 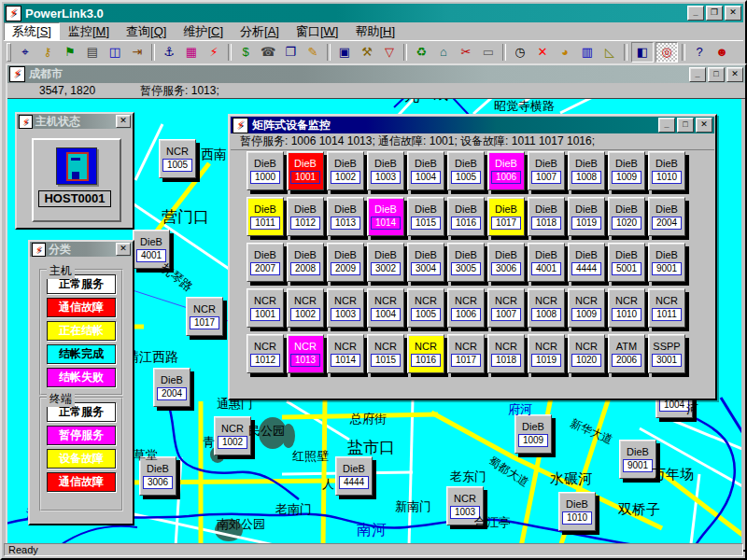 I want to click on agent-icon: ☻, so click(x=722, y=52).